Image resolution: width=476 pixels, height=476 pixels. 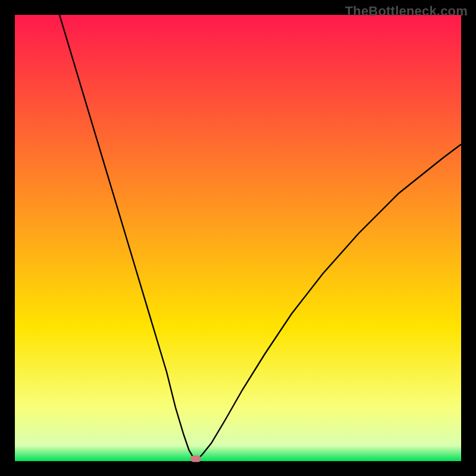 What do you see at coordinates (196, 459) in the screenshot?
I see `minimum-marker` at bounding box center [196, 459].